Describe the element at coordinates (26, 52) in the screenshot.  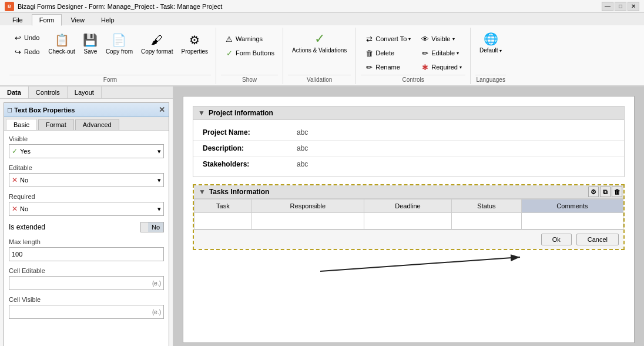
I see `redo-button: ↪ Redo` at that location.